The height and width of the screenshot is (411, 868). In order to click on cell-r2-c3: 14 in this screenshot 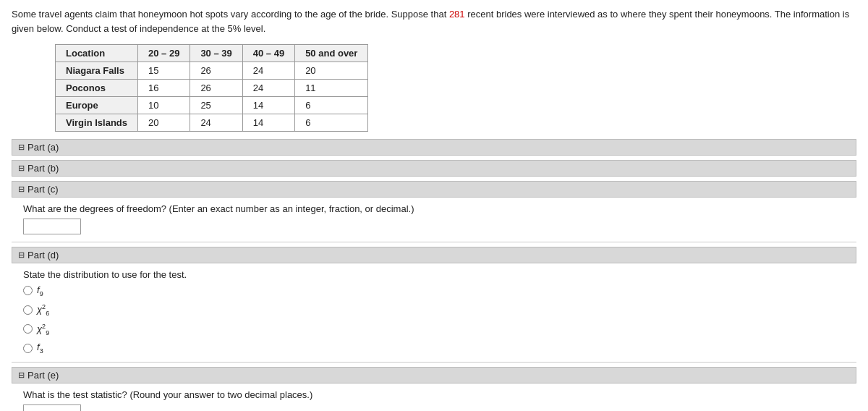, I will do `click(268, 106)`.